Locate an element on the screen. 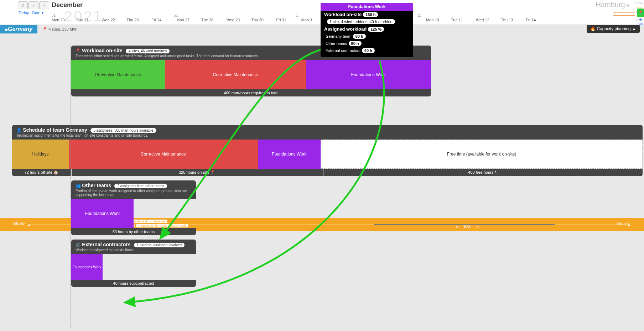 The width and height of the screenshot is (644, 331). wind-mark: 10 m/s is located at coordinates (638, 3).